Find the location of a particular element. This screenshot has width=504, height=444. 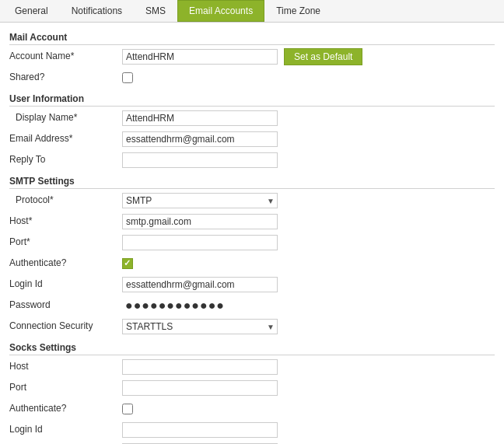

protocol-select: SMTP SMTPS is located at coordinates (200, 201).